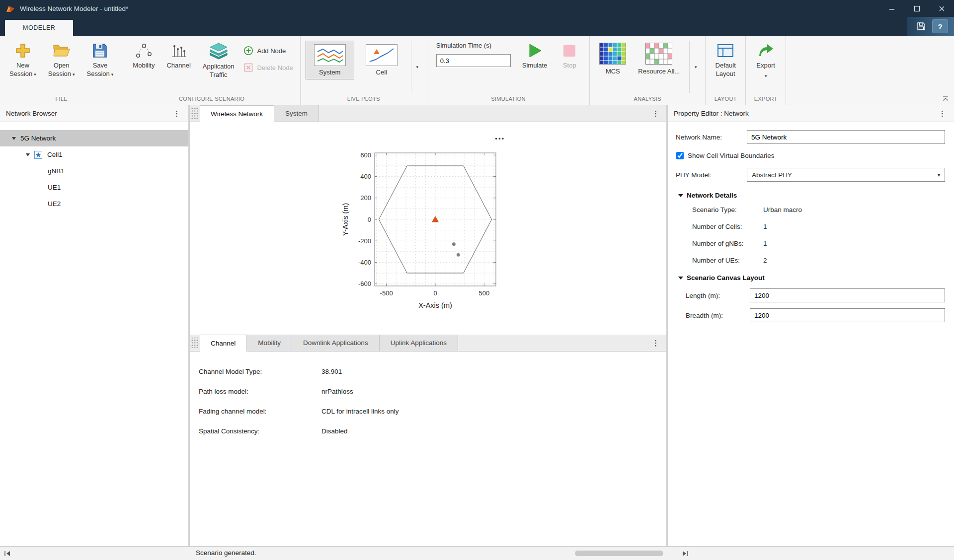 This screenshot has height=560, width=954. I want to click on property-label: Path loss model:, so click(260, 391).